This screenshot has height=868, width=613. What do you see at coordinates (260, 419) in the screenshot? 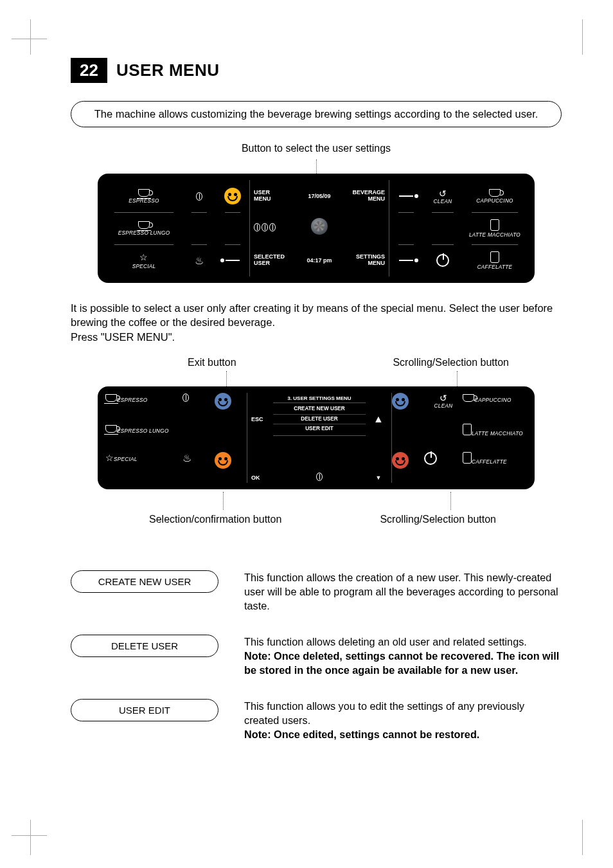
I see `esc-button: ESC` at bounding box center [260, 419].